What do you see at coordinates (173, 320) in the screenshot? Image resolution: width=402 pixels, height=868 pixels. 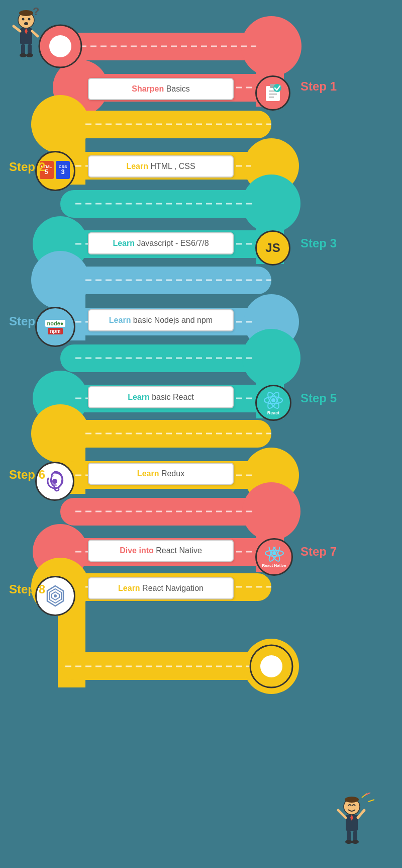 I see `step4-text: basic Nodejs and npm` at bounding box center [173, 320].